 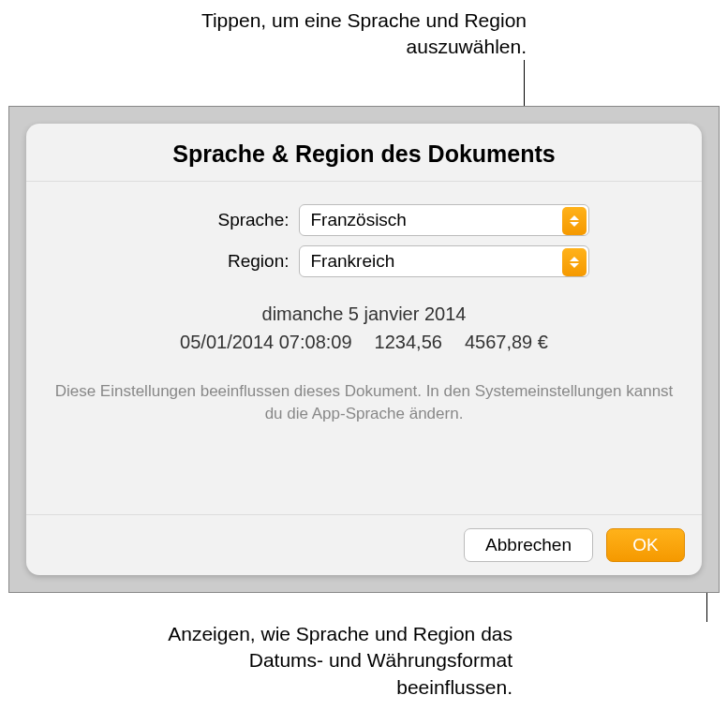 I want to click on dialog-header: Sprache & Region des Dokuments, so click(x=364, y=153).